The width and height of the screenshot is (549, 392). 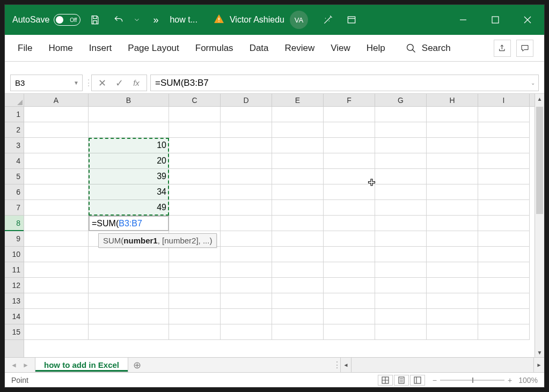 What do you see at coordinates (246, 115) in the screenshot?
I see `cell-D1` at bounding box center [246, 115].